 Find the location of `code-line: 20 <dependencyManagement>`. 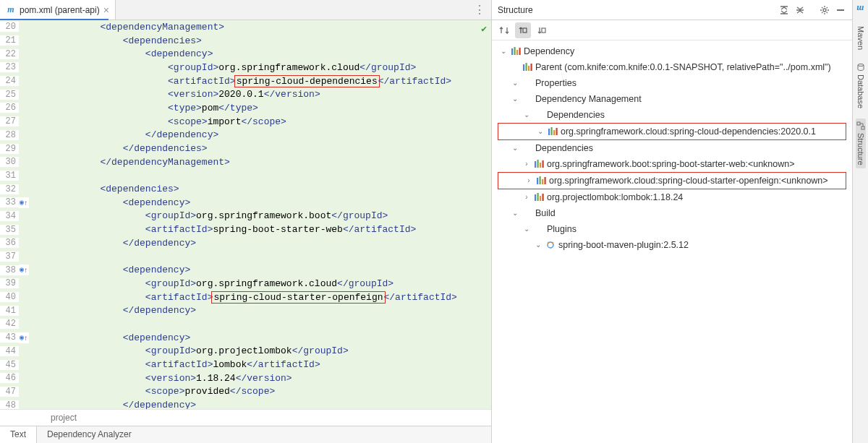

code-line: 20 <dependencyManagement> is located at coordinates (246, 27).